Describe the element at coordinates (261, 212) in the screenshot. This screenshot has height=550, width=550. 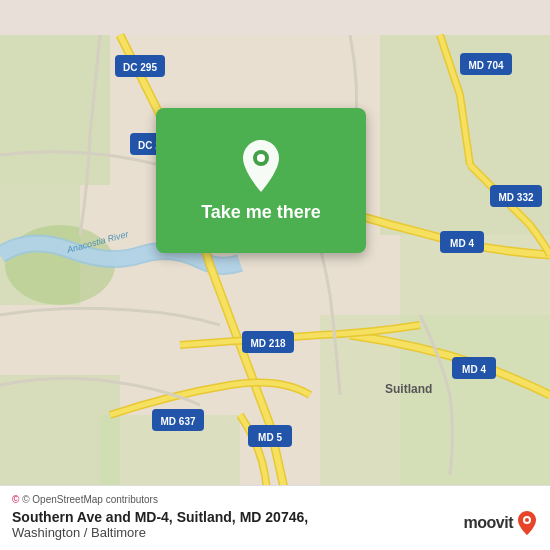
I see `take-me-there-label: Take me there` at that location.